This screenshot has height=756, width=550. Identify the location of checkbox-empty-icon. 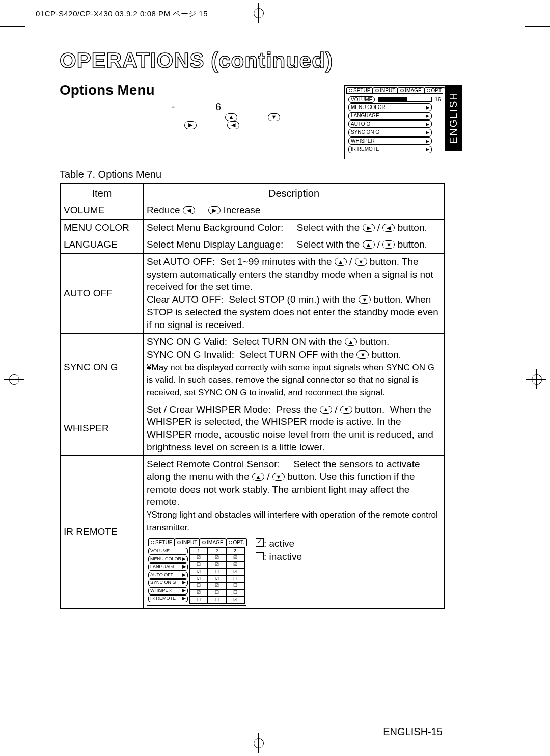
(260, 556).